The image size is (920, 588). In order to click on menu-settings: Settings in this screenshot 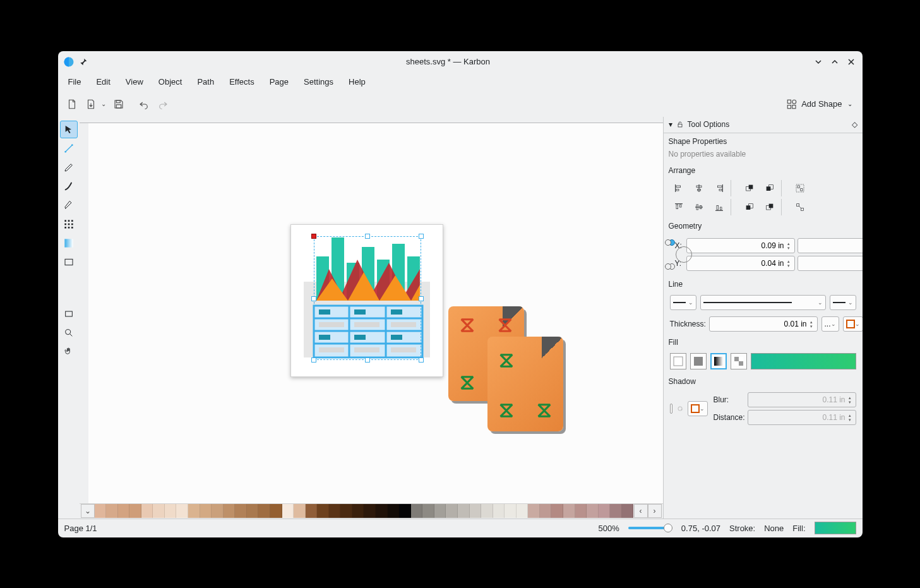, I will do `click(318, 82)`.